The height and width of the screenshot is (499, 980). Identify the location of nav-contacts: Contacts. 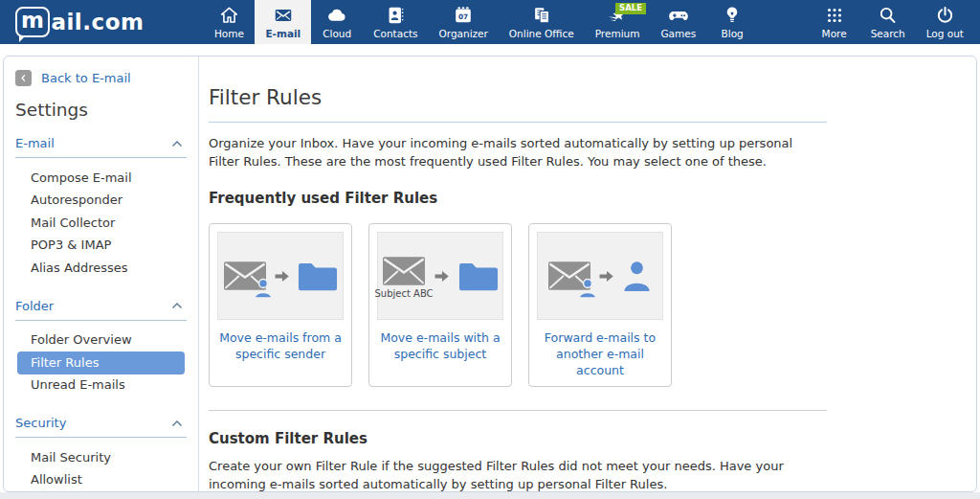
(395, 22).